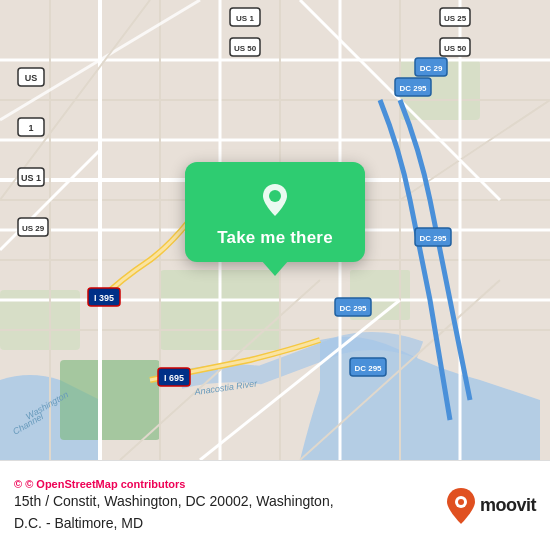 This screenshot has width=550, height=550. Describe the element at coordinates (275, 268) in the screenshot. I see `popup-tail` at that location.